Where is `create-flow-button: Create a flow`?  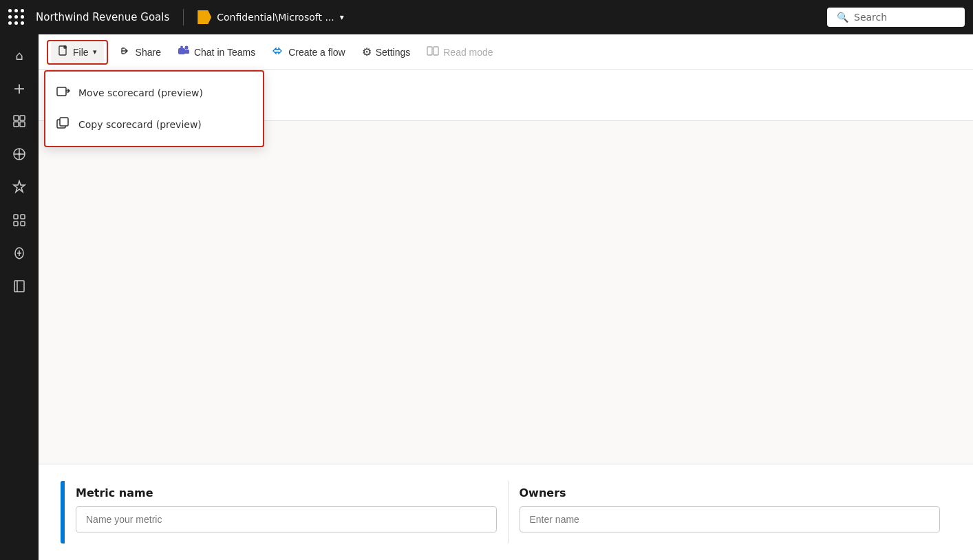
create-flow-button: Create a flow is located at coordinates (308, 52).